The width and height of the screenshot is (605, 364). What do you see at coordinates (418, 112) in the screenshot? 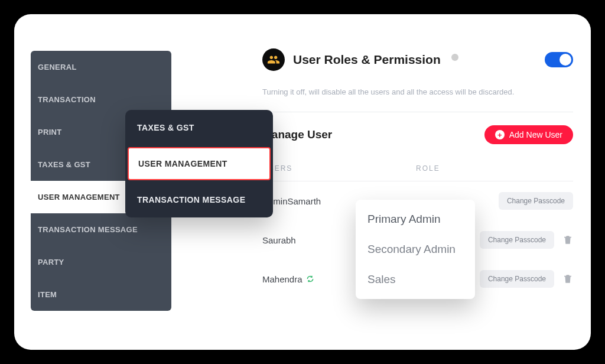
I see `divider` at bounding box center [418, 112].